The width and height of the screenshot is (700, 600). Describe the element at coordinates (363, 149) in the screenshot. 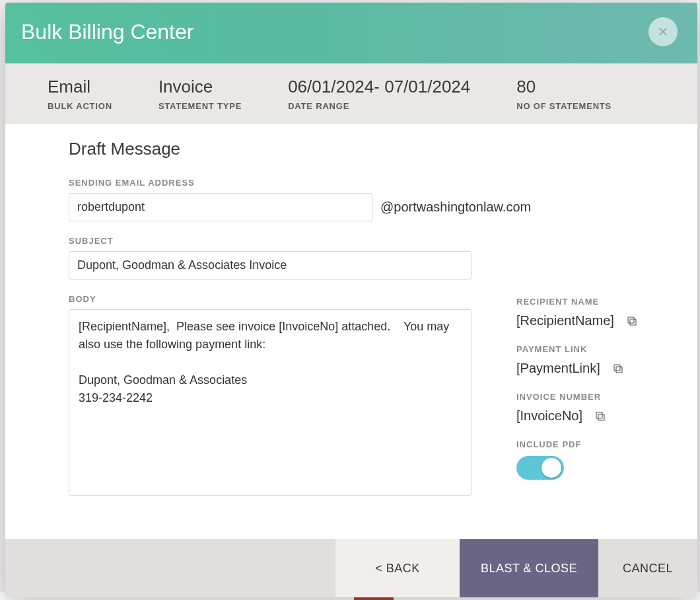

I see `draft-message-title: Draft Message` at that location.